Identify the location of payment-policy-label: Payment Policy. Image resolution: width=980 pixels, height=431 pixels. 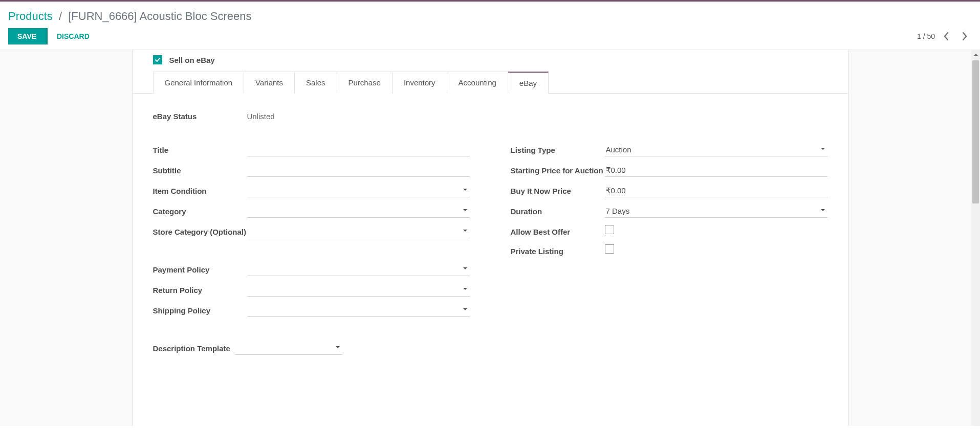
(200, 269).